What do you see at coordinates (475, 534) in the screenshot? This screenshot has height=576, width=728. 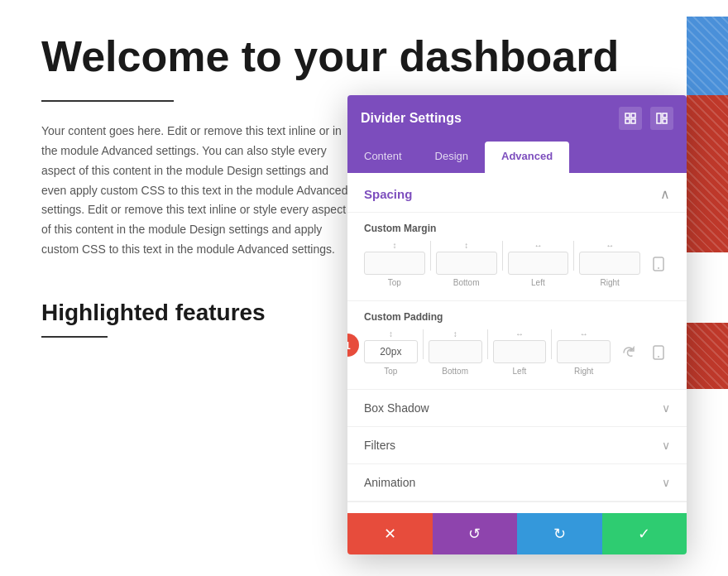 I see `undo-icon: ↺` at bounding box center [475, 534].